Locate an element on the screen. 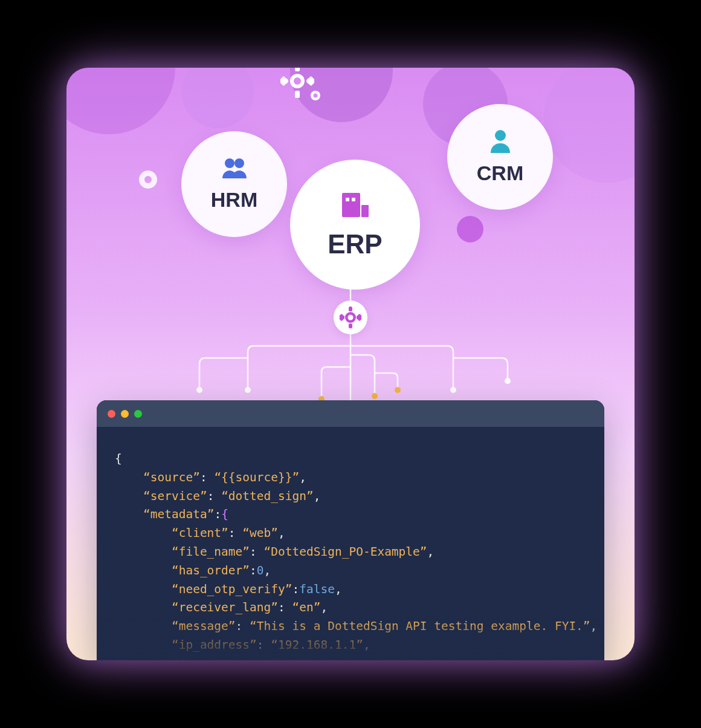 Image resolution: width=701 pixels, height=728 pixels. hrm-bubble: HRM is located at coordinates (234, 184).